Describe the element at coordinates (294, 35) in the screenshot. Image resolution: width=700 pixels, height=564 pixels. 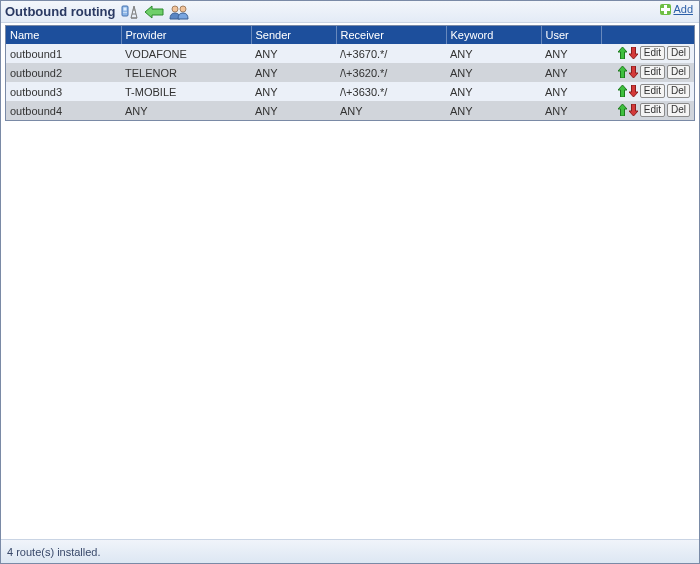
I see `col-header-sender: Sender` at that location.